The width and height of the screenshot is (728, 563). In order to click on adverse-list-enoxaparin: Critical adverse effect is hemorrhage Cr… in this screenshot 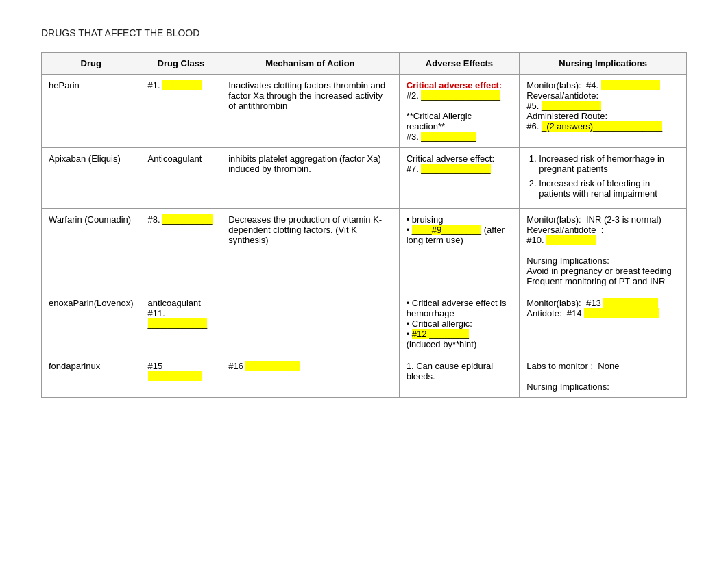, I will do `click(459, 323)`.